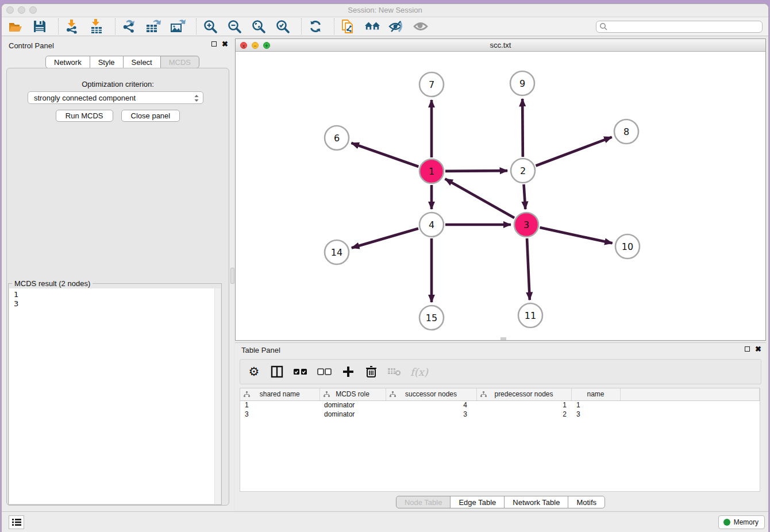 This screenshot has width=770, height=532. Describe the element at coordinates (337, 138) in the screenshot. I see `graph-node-6: 6` at that location.